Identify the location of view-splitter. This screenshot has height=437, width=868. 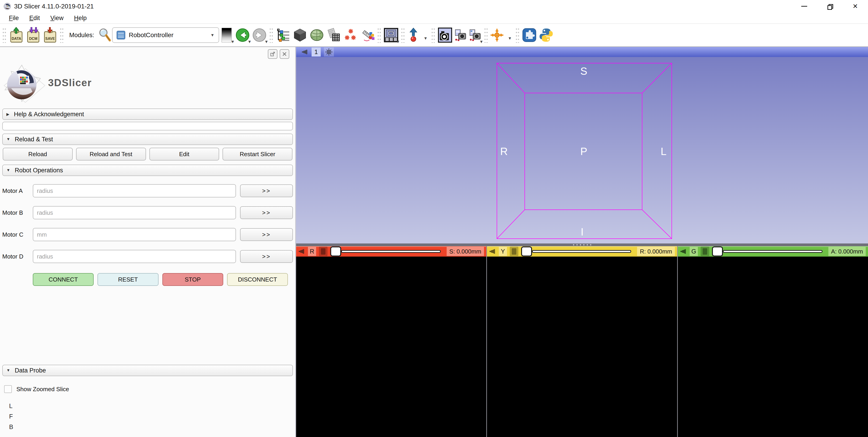
(582, 245).